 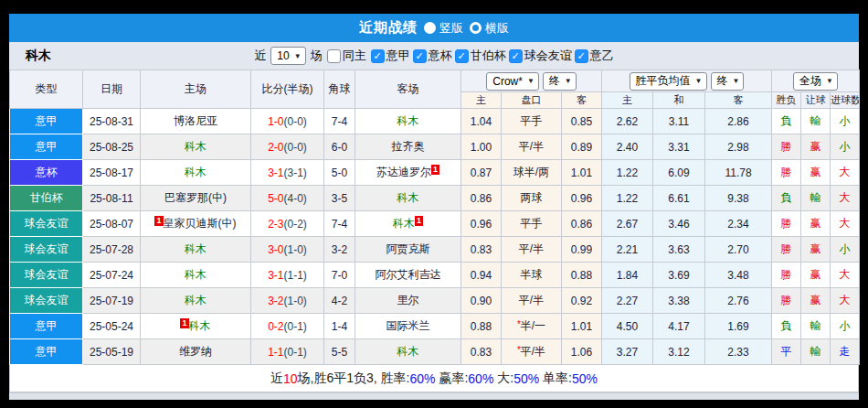 I want to click on sub-header-wdl: 胜负, so click(x=787, y=101).